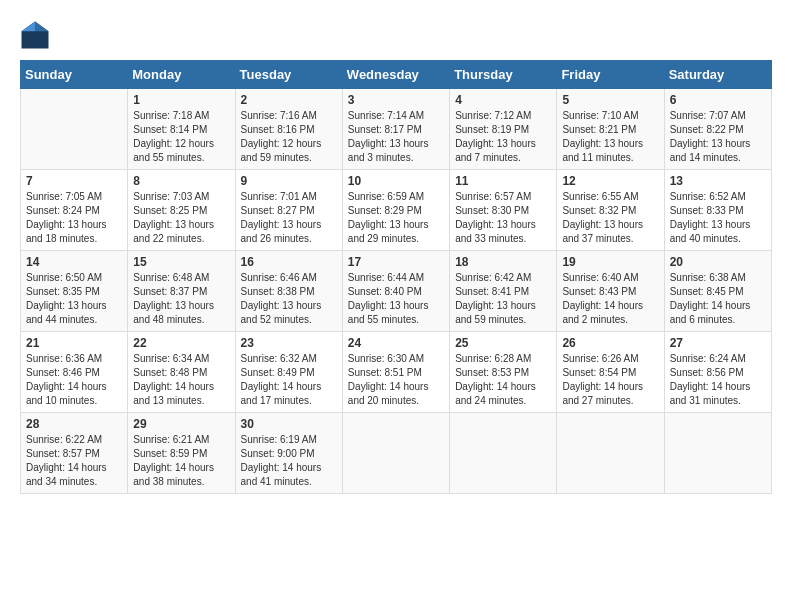 This screenshot has height=612, width=792. Describe the element at coordinates (182, 75) in the screenshot. I see `day-header-monday: Monday` at that location.